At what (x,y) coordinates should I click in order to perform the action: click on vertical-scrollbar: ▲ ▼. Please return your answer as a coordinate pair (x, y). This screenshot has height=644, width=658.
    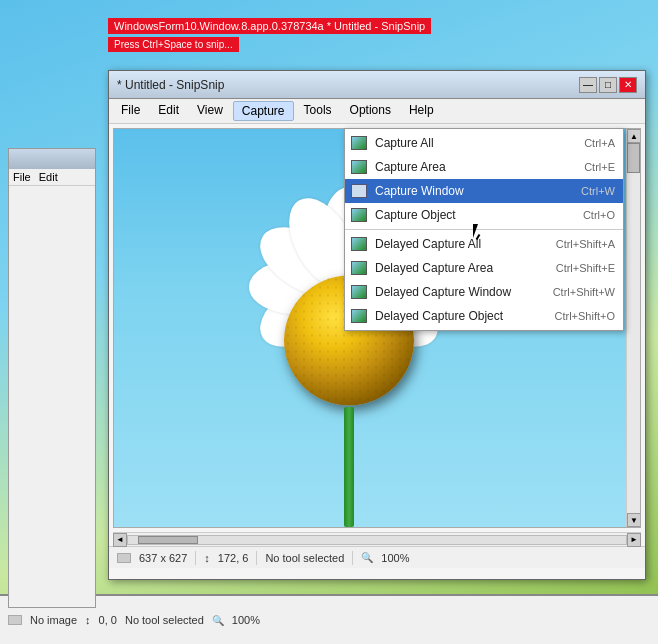
    Looking at the image, I should click on (633, 328).